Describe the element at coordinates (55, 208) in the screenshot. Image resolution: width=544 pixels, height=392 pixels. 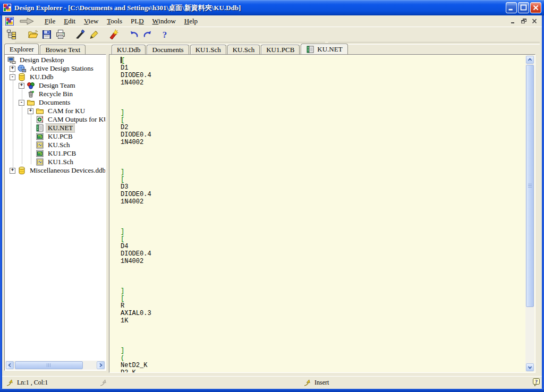
I see `design-tree: Design Desktop+Active Design Stations-KU…` at that location.